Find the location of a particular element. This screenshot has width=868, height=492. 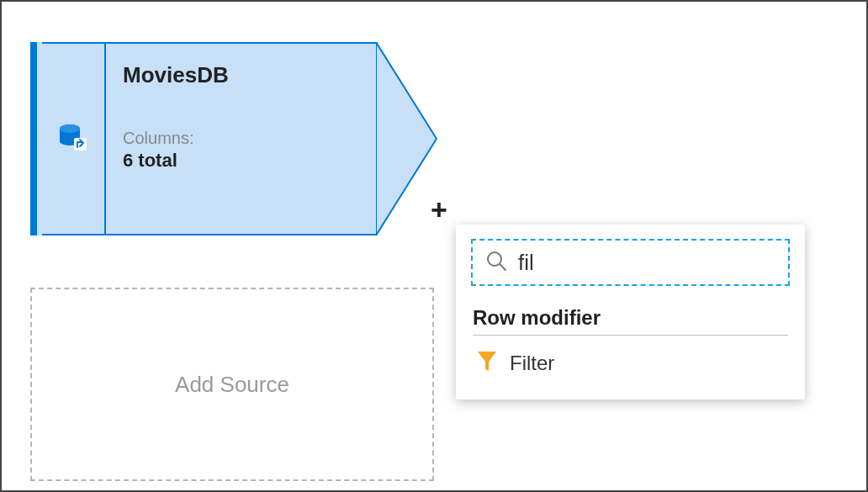

option-filter-label: Filter is located at coordinates (532, 363).